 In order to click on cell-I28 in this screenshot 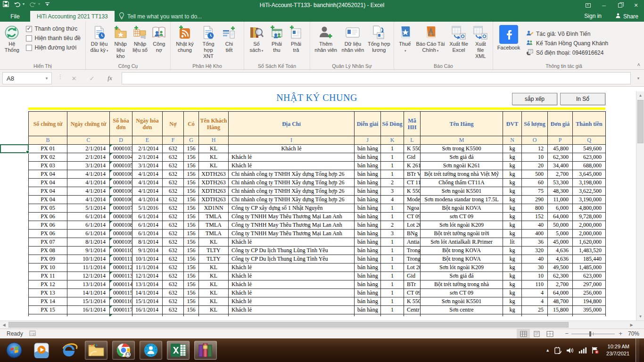, I will do `click(291, 315)`.